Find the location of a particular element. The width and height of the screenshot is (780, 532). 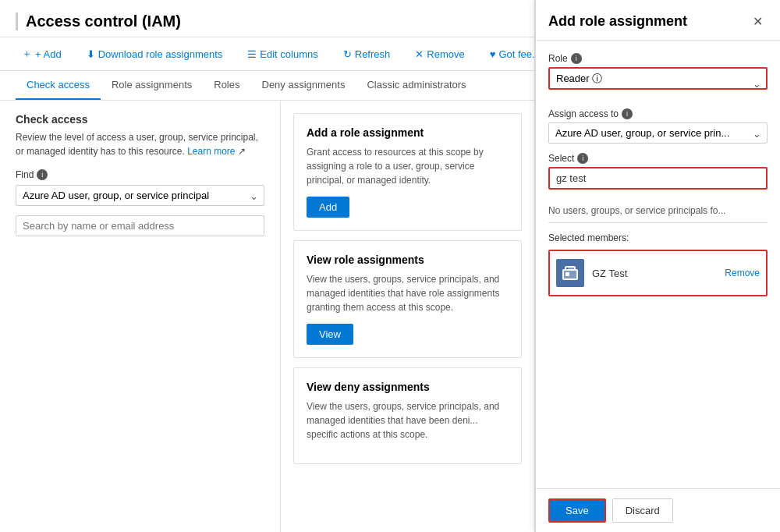

assign-access-field-group: Assign access to i Azure AD user, group,… is located at coordinates (658, 126).